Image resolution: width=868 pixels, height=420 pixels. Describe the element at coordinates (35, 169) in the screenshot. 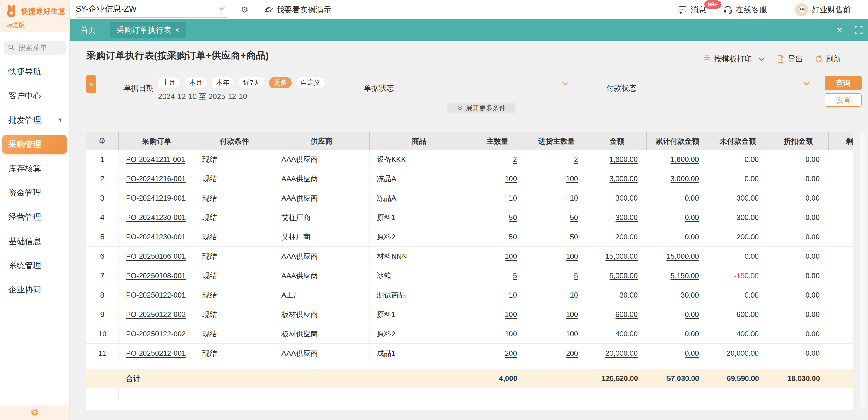

I see `sidebar-item-库存核算: 库存核算` at that location.